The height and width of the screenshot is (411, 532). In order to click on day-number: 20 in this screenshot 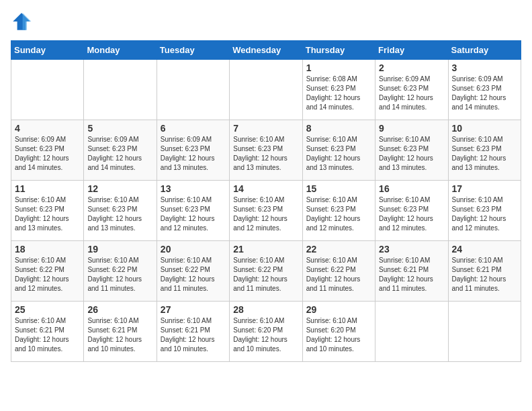, I will do `click(193, 249)`.